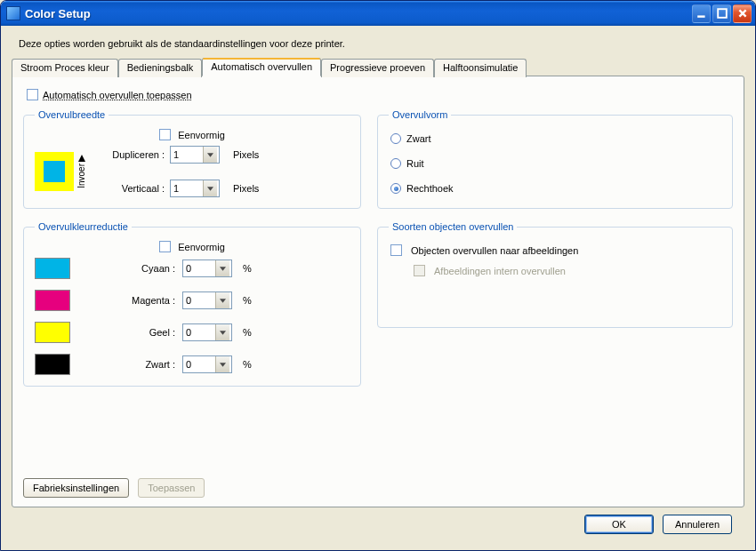  I want to click on images-internal-label: Afbeeldingen intern overvullen, so click(500, 271).